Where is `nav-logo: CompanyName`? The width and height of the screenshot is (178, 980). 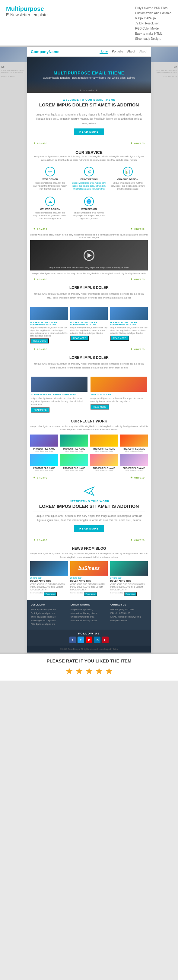 nav-logo: CompanyName is located at coordinates (45, 52).